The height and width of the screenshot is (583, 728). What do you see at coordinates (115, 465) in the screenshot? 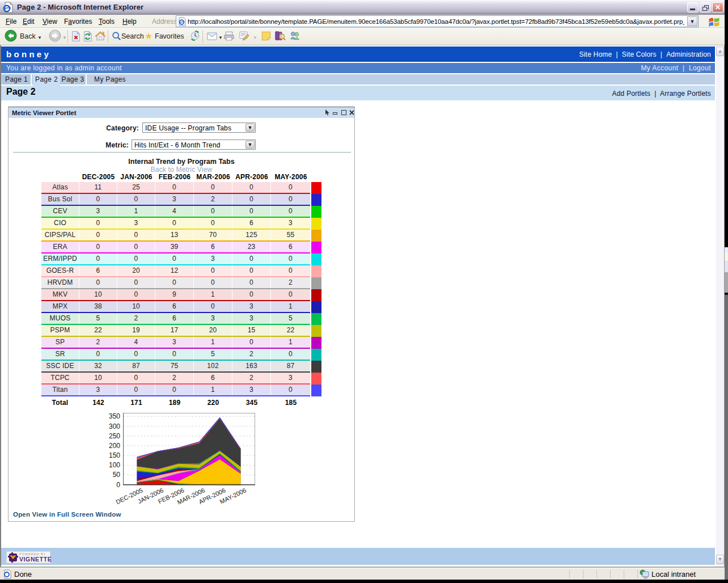
I see `svg-text: 100` at bounding box center [115, 465].